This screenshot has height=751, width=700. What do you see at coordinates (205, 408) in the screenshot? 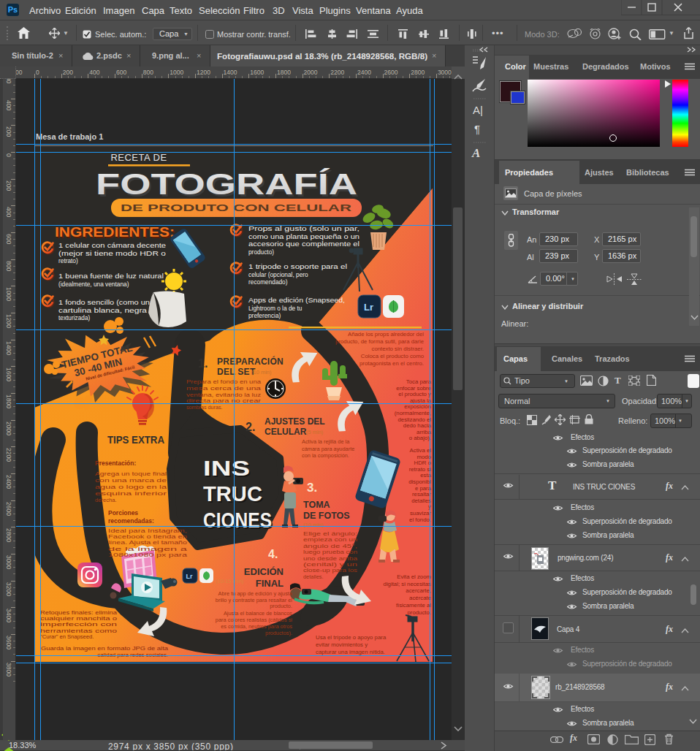
I see `svg-text: sombras duras.` at bounding box center [205, 408].